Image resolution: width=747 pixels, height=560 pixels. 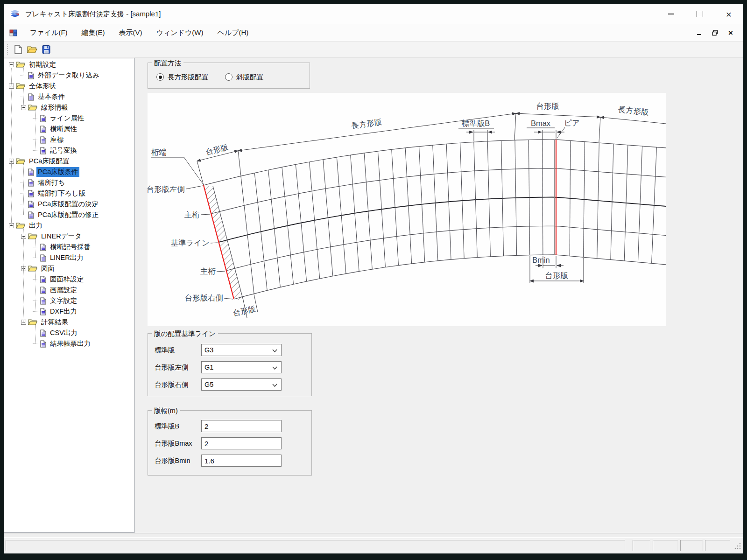 What do you see at coordinates (182, 77) in the screenshot?
I see `radio-rectangular-layout: 長方形版配置` at bounding box center [182, 77].